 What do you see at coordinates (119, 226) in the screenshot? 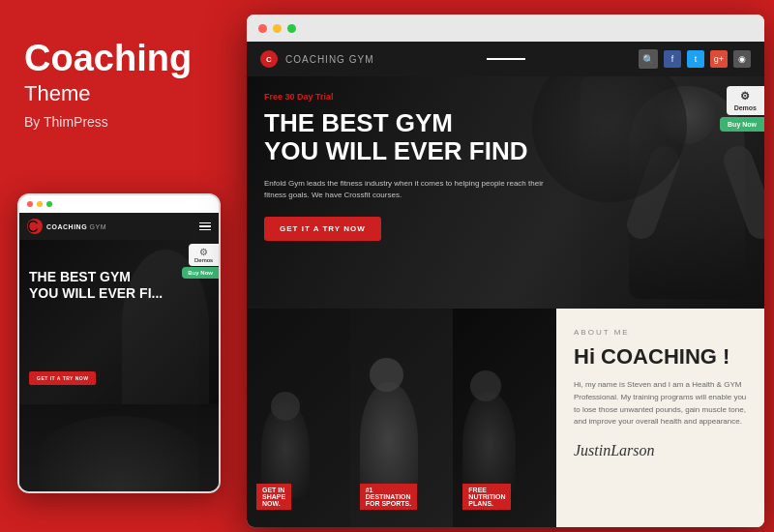
I see `mobile-nav: C COACHING GYM` at bounding box center [119, 226].